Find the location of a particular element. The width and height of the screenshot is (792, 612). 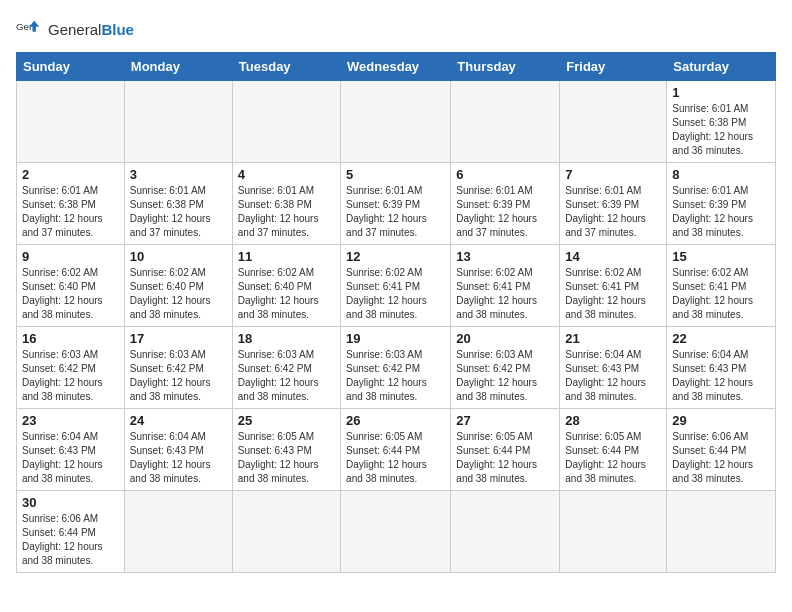

day-number: 11 is located at coordinates (286, 256).